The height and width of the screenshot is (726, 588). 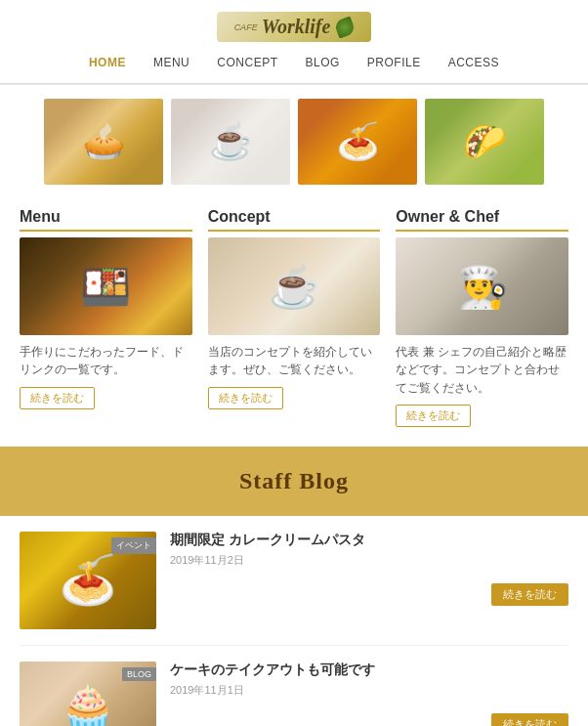 I want to click on hero-image-pie, so click(x=104, y=142).